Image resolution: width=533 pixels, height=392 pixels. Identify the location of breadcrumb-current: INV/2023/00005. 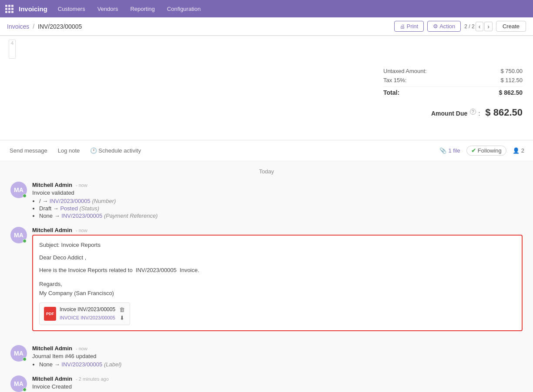
(60, 27).